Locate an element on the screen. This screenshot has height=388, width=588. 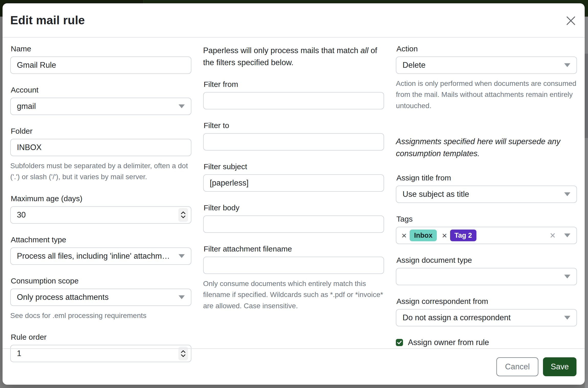
assign-title-from-select-value: Use subject as title is located at coordinates (436, 194).